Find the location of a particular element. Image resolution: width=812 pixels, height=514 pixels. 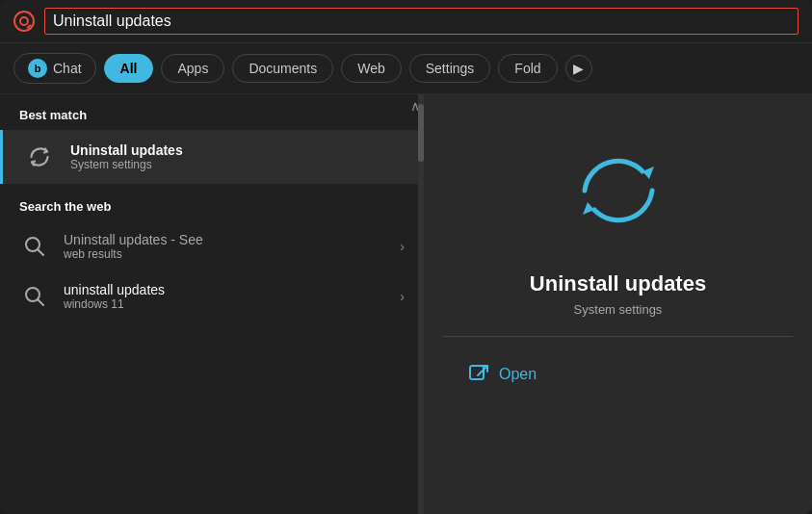

search-icon-inner is located at coordinates (24, 21).